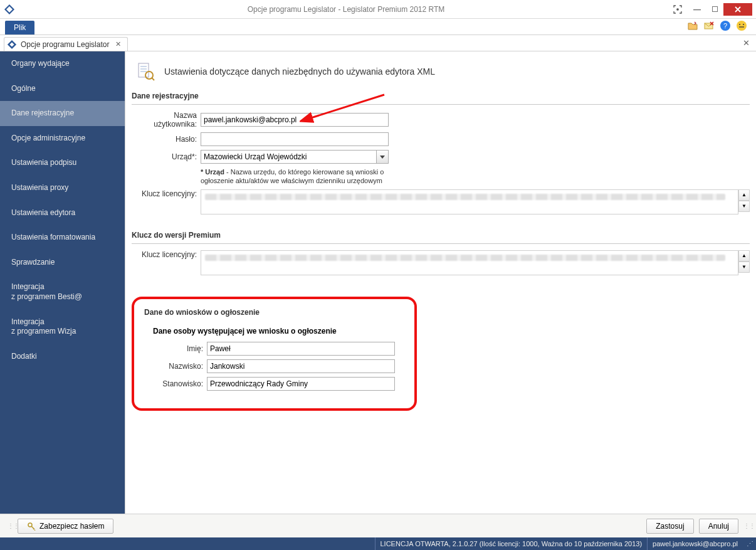 This screenshot has height=550, width=756. Describe the element at coordinates (63, 282) in the screenshot. I see `sidebar: Organy wydająceOgólneDane rejestracyjneO…` at that location.